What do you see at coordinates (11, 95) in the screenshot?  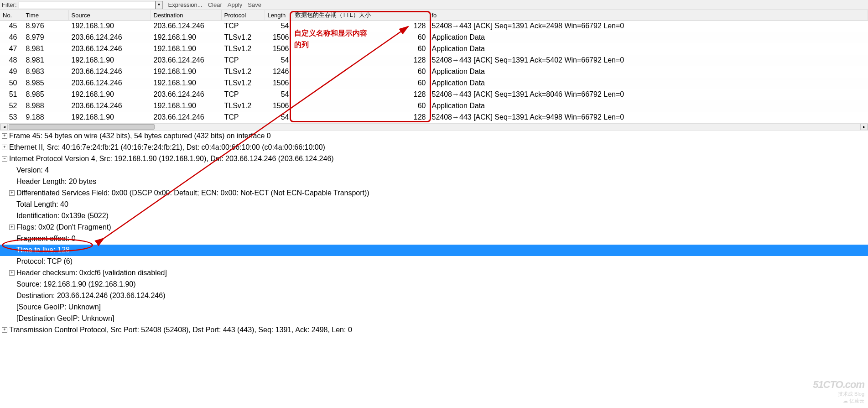 I see `table-cell: 51` at bounding box center [11, 95].